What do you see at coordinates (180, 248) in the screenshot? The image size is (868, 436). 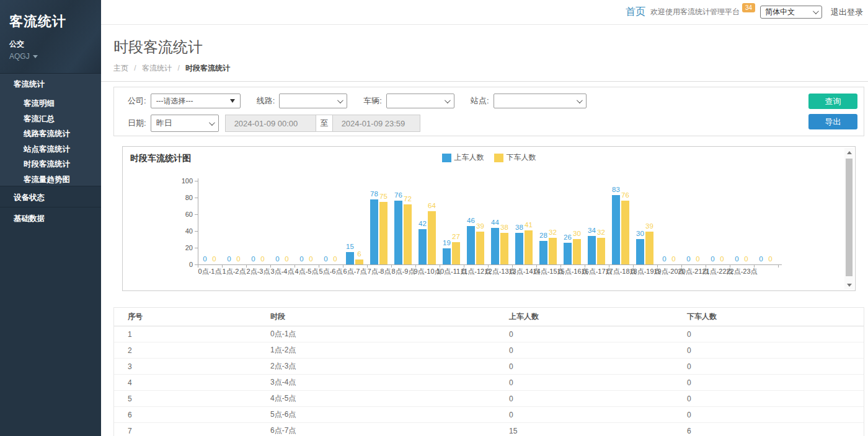 I see `y-axis-label: 20` at bounding box center [180, 248].